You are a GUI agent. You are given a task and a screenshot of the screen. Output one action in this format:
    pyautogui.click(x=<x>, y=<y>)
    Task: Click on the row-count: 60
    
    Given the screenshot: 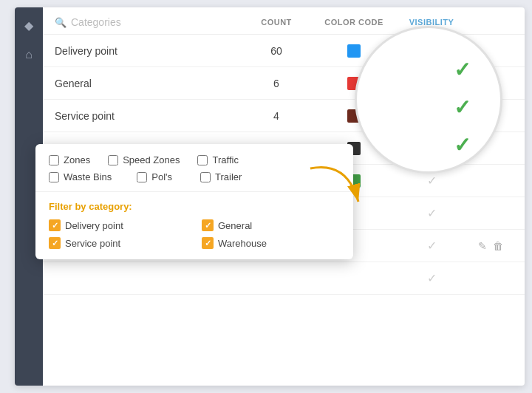 What is the action you would take?
    pyautogui.click(x=276, y=51)
    